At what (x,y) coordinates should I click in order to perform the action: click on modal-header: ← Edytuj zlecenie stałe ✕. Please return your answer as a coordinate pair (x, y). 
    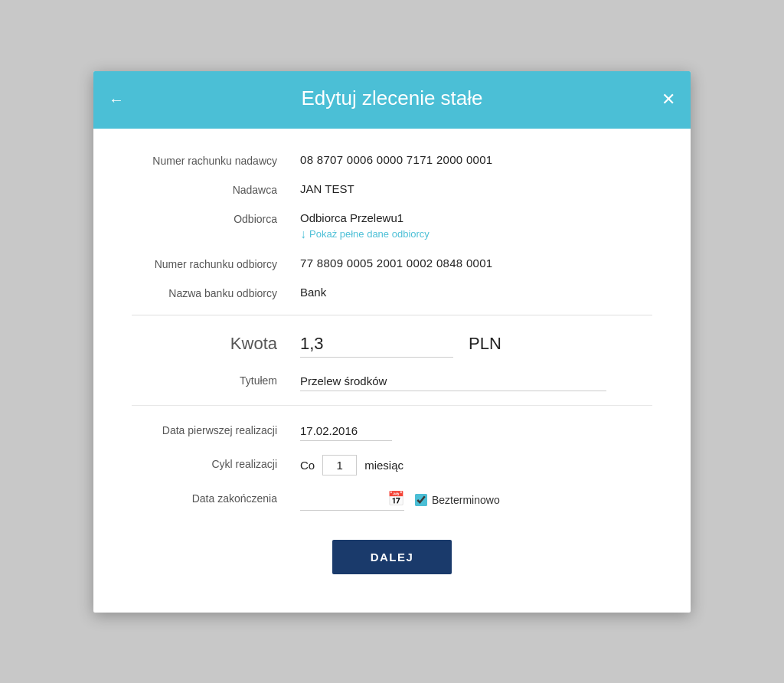
    Looking at the image, I should click on (392, 100).